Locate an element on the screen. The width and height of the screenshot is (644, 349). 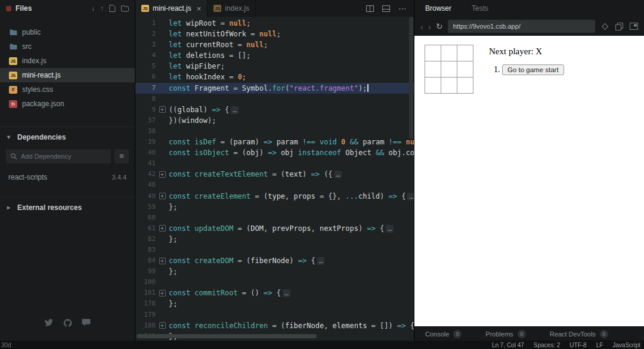
code-line: 2let nextUnitOfWork = null; is located at coordinates (274, 34).